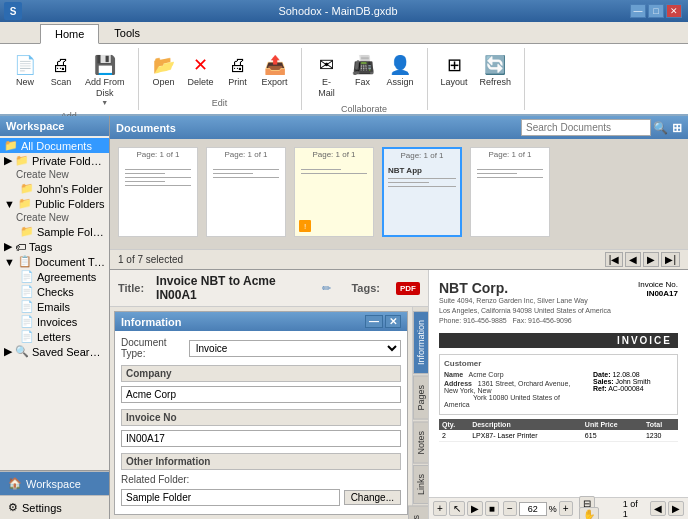  I want to click on company-section: Company, so click(261, 374).